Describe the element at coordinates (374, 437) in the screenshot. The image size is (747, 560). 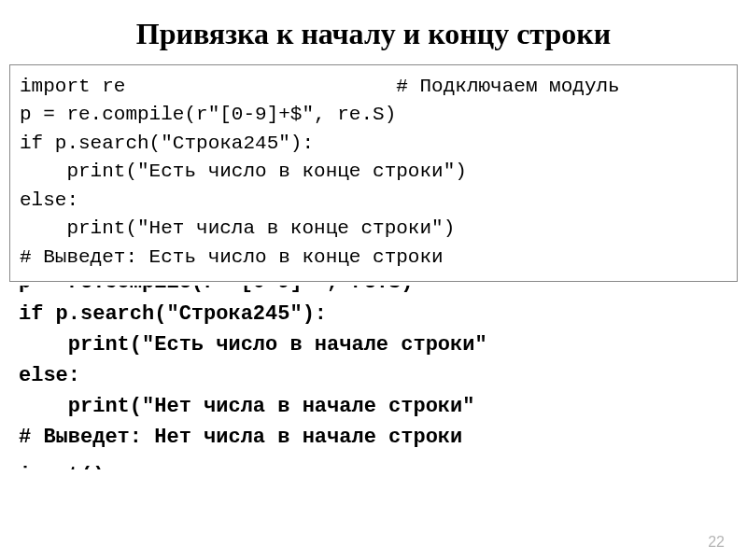
I see `code-line: # Выведет: Нет числа в начале строки` at that location.